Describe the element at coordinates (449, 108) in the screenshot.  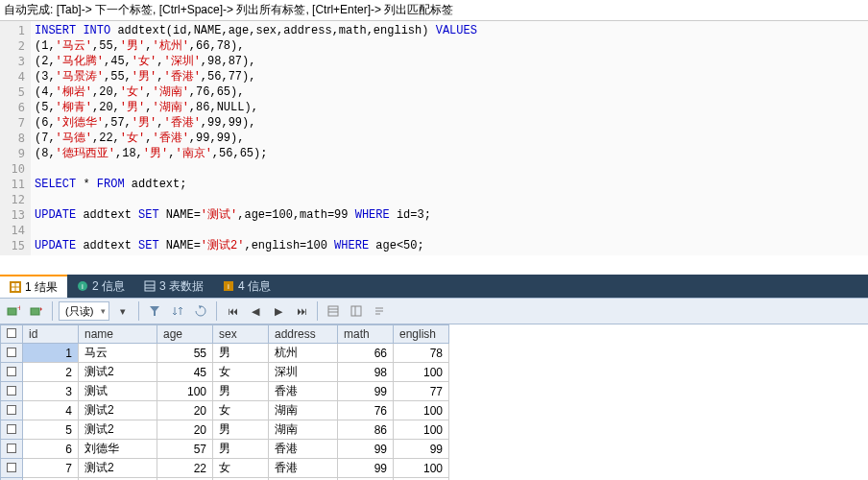
I see `code-line: (5,'柳青',20,'男','湖南',86,NULL),` at that location.